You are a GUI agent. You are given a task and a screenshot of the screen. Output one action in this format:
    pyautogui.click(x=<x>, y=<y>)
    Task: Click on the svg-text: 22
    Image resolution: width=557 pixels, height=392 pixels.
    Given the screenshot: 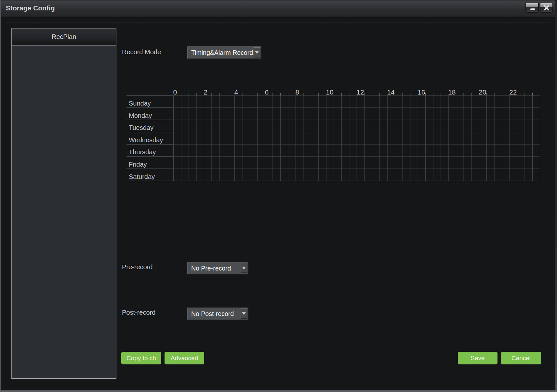 What is the action you would take?
    pyautogui.click(x=513, y=92)
    